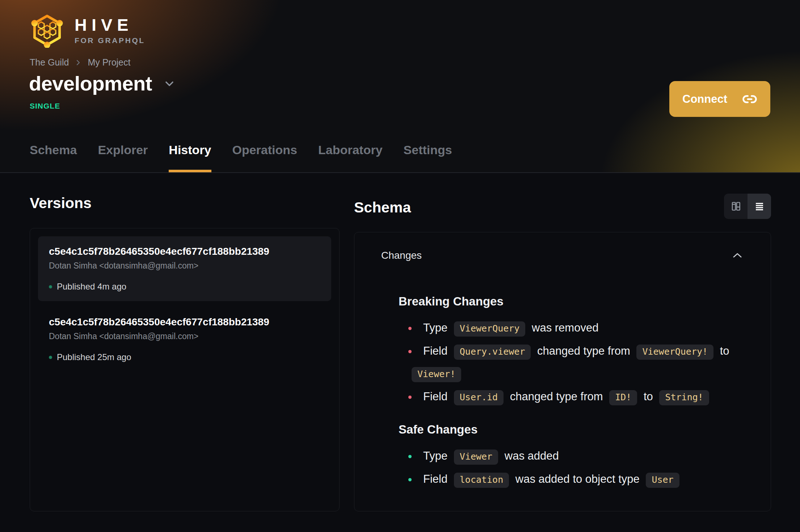  I want to click on rows-view-button, so click(759, 206).